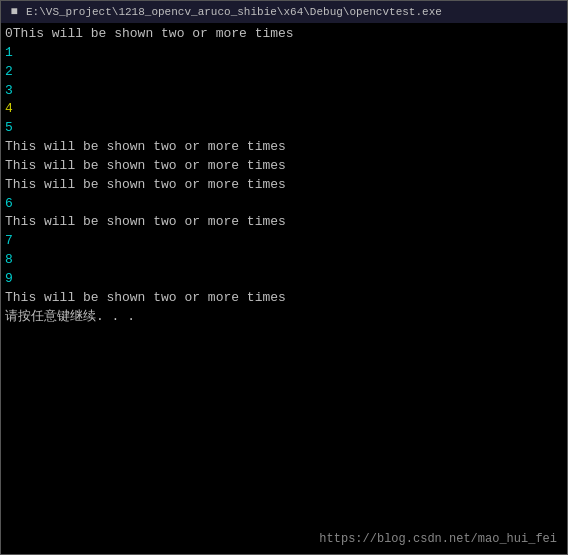 The image size is (568, 555). What do you see at coordinates (284, 72) in the screenshot?
I see `console-line: 2` at bounding box center [284, 72].